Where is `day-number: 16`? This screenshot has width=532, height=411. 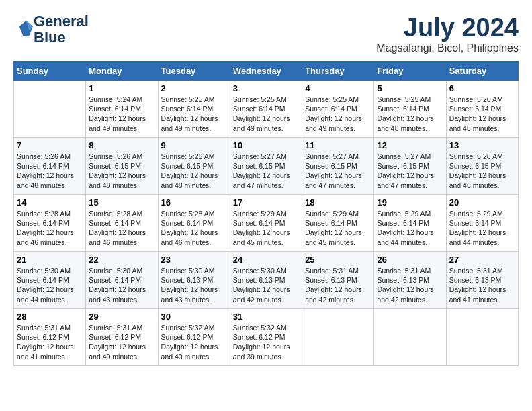 day-number: 16 is located at coordinates (194, 203).